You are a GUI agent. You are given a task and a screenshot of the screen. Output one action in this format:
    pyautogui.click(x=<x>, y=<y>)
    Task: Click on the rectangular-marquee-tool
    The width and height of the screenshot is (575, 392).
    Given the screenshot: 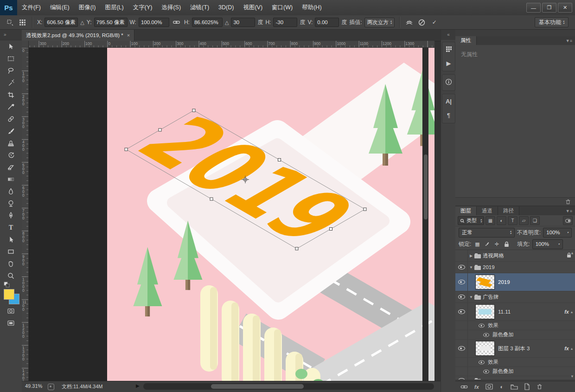 What is the action you would take?
    pyautogui.click(x=11, y=58)
    